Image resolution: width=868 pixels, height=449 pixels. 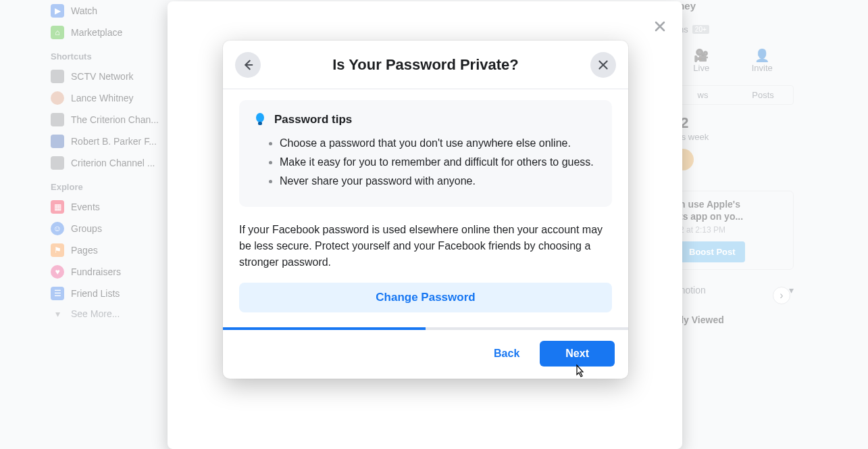 I want to click on tip-item: Make it easy for you to remember and dif…, so click(x=438, y=162).